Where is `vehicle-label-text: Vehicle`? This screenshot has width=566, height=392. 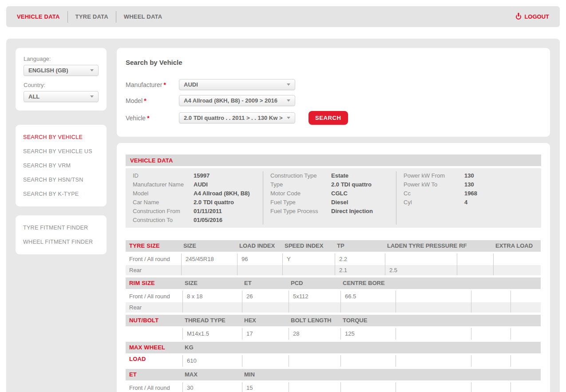
vehicle-label-text: Vehicle is located at coordinates (136, 118).